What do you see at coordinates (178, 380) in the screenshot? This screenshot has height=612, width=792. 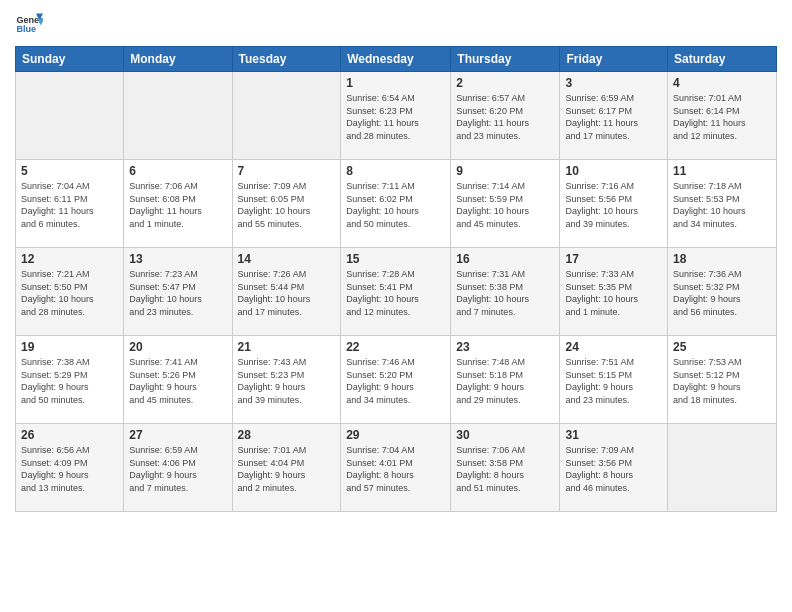 I see `day-cell: 20Sunrise: 7:41 AM Sunset: 5:26 PM Dayli…` at bounding box center [178, 380].